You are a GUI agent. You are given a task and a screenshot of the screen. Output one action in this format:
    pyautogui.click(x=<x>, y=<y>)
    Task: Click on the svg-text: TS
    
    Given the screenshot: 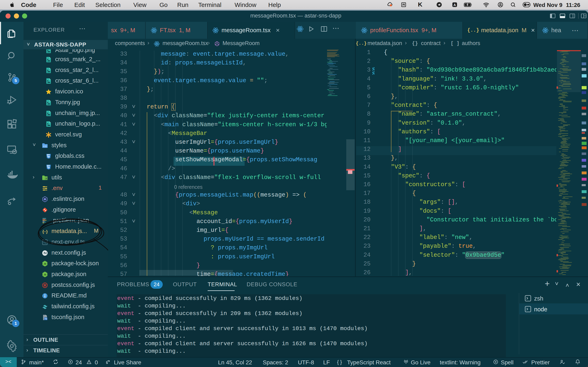 What is the action you would take?
    pyautogui.click(x=46, y=319)
    